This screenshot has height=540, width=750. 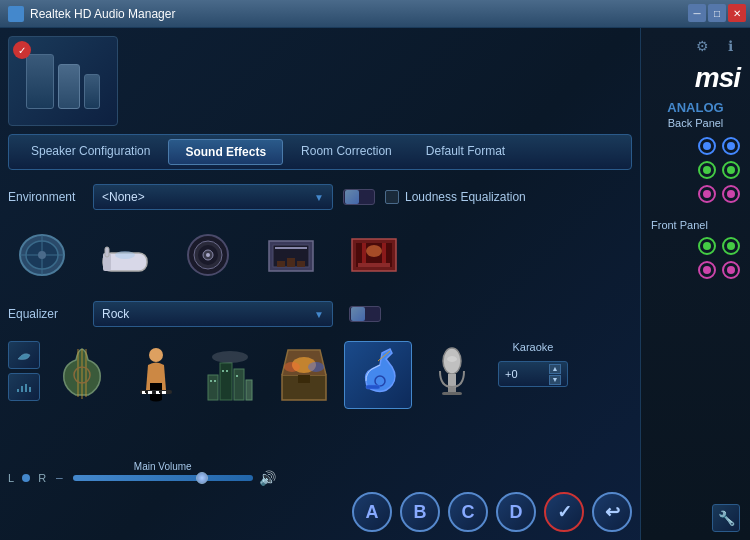 I want to click on env-icon-concert, so click(x=374, y=256).